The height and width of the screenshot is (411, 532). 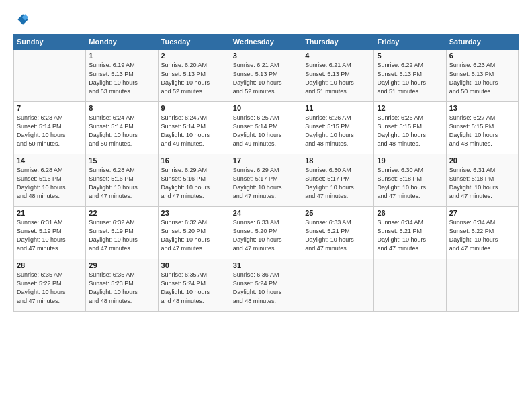 I want to click on day-number: 27, so click(x=482, y=213).